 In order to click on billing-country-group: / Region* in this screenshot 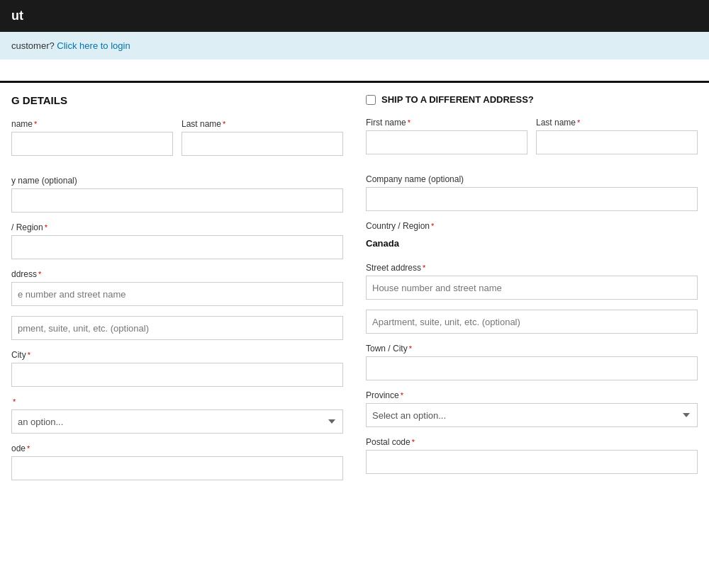, I will do `click(177, 241)`.